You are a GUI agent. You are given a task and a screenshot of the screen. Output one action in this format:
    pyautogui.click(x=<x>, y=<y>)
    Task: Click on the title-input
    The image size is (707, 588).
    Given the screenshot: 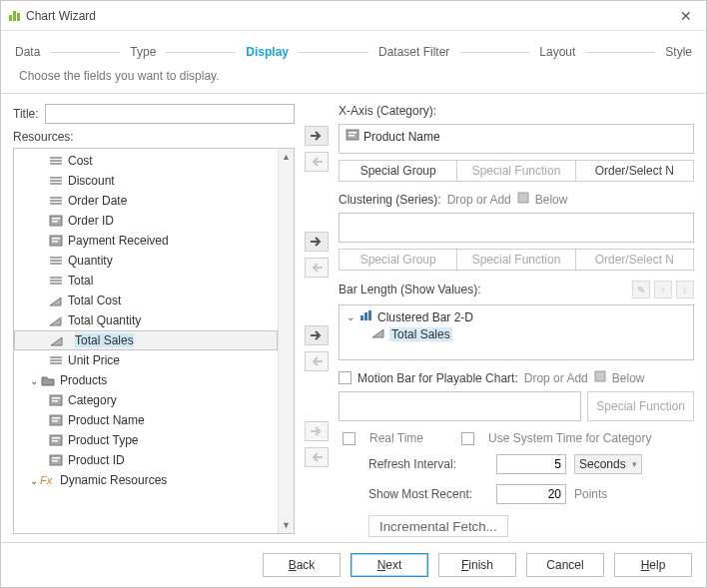 What is the action you would take?
    pyautogui.click(x=170, y=114)
    